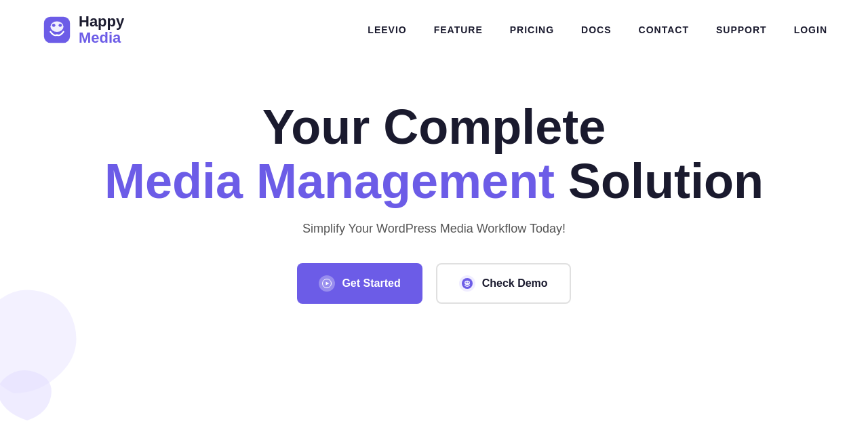  Describe the element at coordinates (102, 38) in the screenshot. I see `logo-media: Media` at that location.